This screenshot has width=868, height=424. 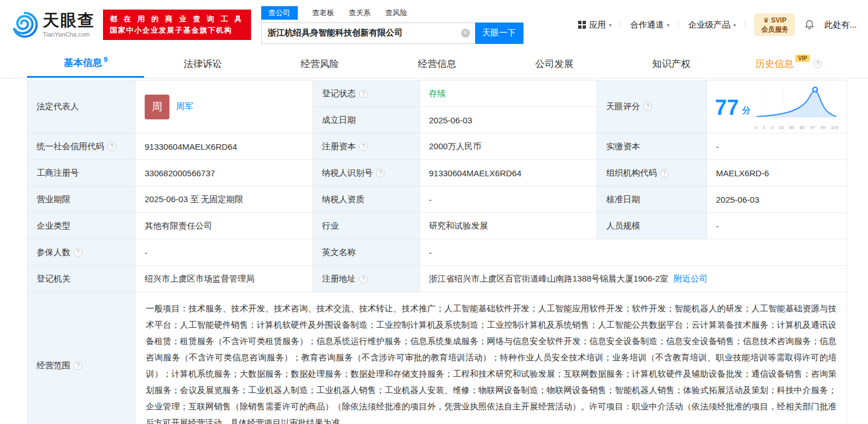 What do you see at coordinates (82, 107) in the screenshot?
I see `label-legal-rep: 法定代表人` at bounding box center [82, 107].